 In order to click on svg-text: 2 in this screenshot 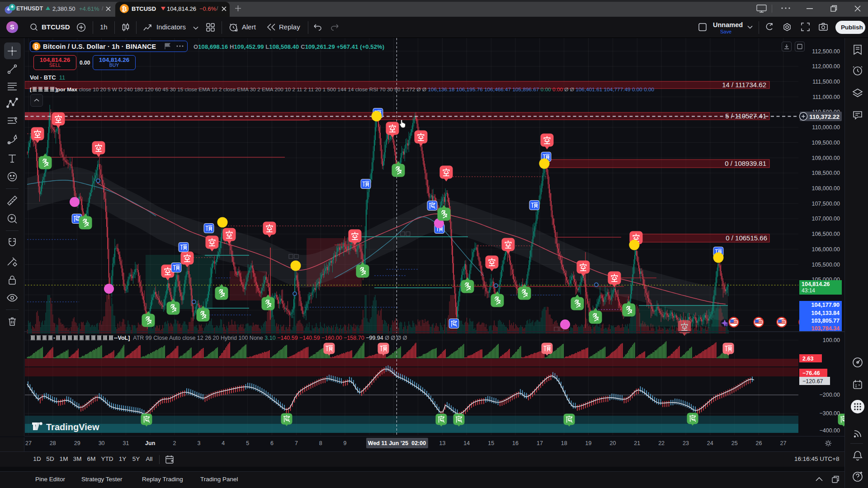, I will do `click(175, 443)`.